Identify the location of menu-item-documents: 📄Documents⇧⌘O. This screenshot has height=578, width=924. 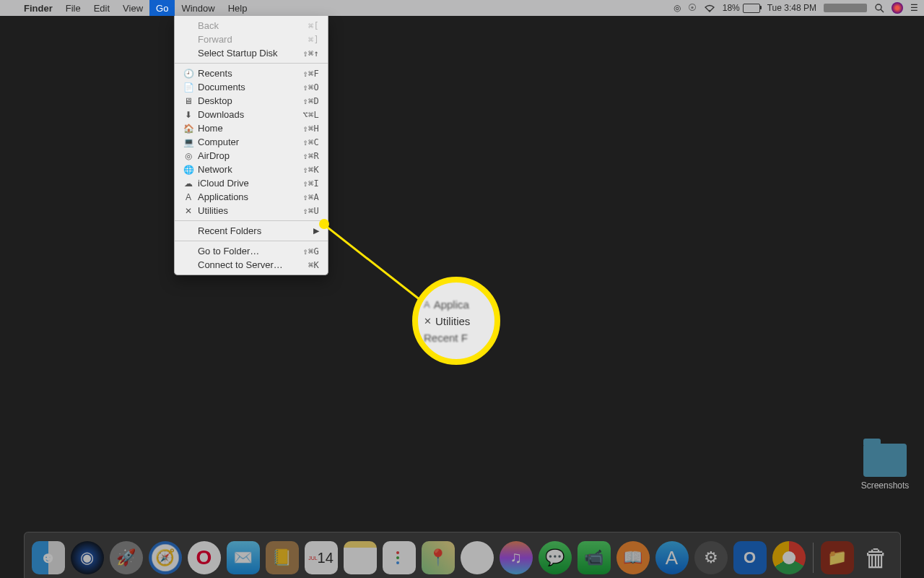
(251, 87).